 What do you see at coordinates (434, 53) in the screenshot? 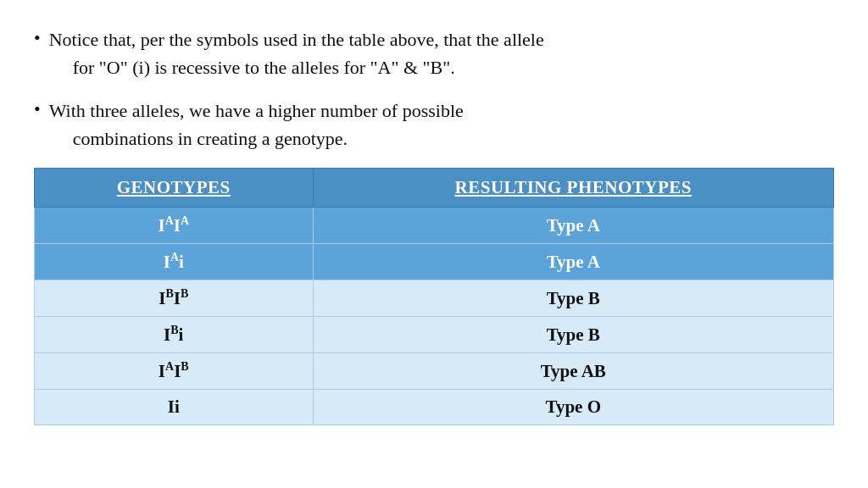
I see `bullet-item-1: • Notice that, per the symbols used in t…` at bounding box center [434, 53].